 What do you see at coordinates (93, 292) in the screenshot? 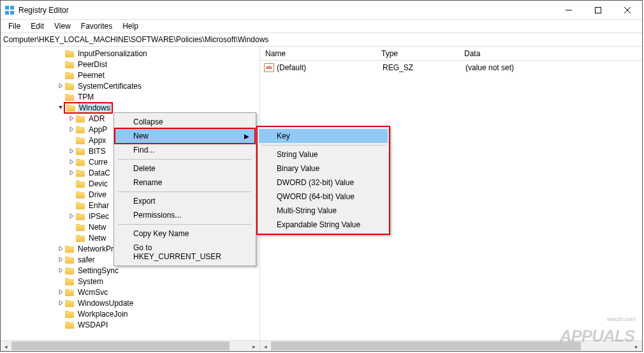
I see `tree-node-label: WcmSvc` at bounding box center [93, 292].